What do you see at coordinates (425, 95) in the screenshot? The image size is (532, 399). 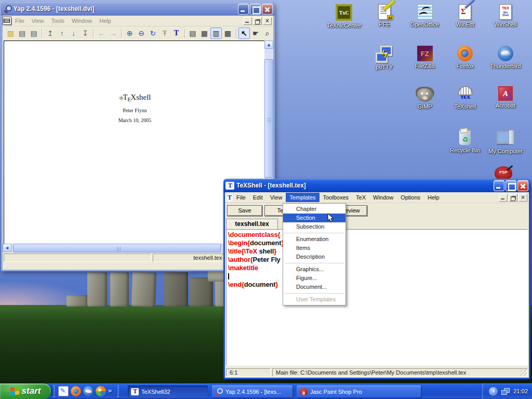 I see `gimp-icon` at bounding box center [425, 95].